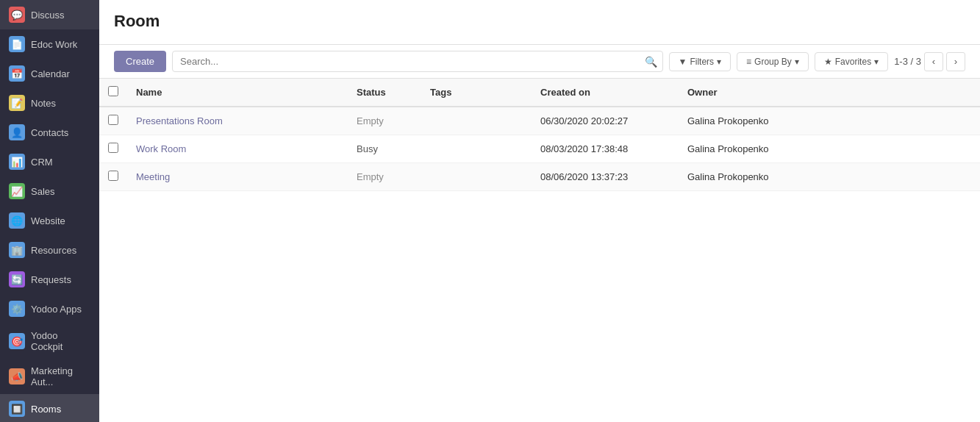 This screenshot has width=980, height=422. I want to click on sidebar-label-requests: Requests, so click(51, 279).